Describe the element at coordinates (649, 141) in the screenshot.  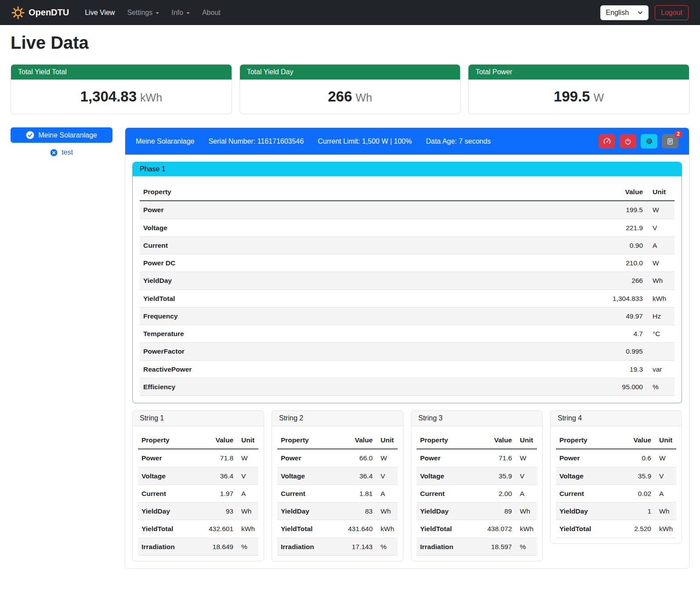
I see `device-info-button` at that location.